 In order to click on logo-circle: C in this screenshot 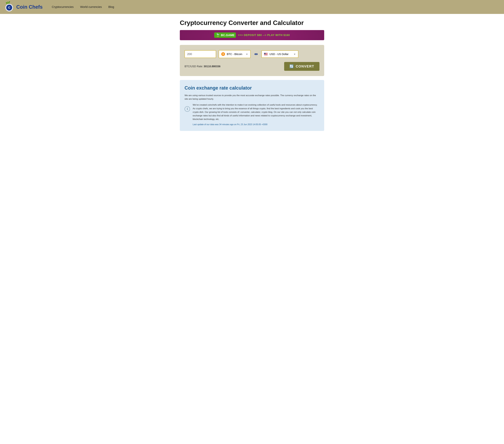, I will do `click(9, 8)`.